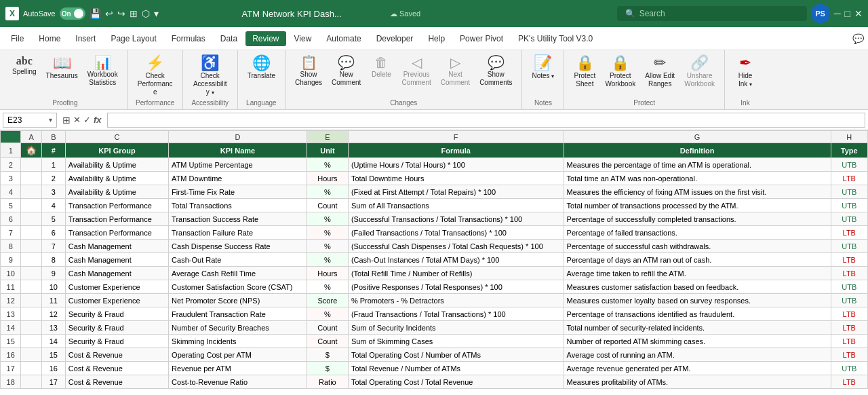  Describe the element at coordinates (327, 206) in the screenshot. I see `cell-e5: Count` at that location.